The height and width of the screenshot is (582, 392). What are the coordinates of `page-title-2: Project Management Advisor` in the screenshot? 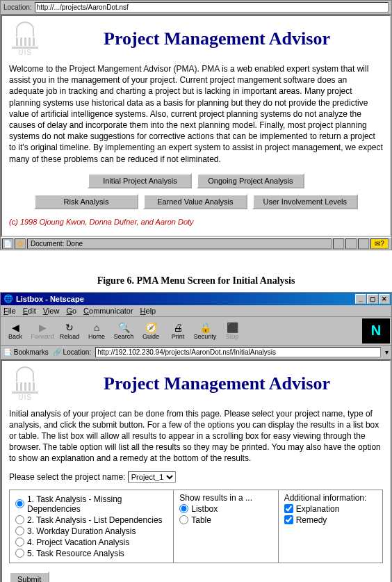 It's located at (217, 384).